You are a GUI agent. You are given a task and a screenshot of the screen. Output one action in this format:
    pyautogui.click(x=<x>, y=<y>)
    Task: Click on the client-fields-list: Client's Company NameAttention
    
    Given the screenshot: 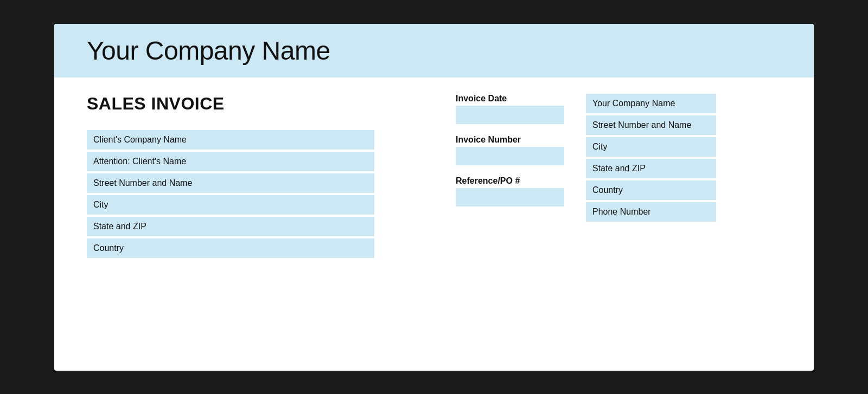 What is the action you would take?
    pyautogui.click(x=231, y=194)
    